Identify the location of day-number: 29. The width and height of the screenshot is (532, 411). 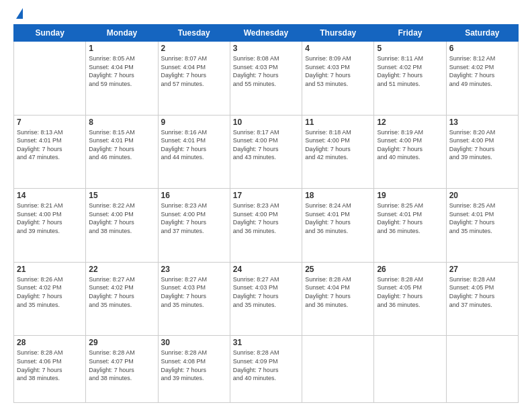
(122, 342).